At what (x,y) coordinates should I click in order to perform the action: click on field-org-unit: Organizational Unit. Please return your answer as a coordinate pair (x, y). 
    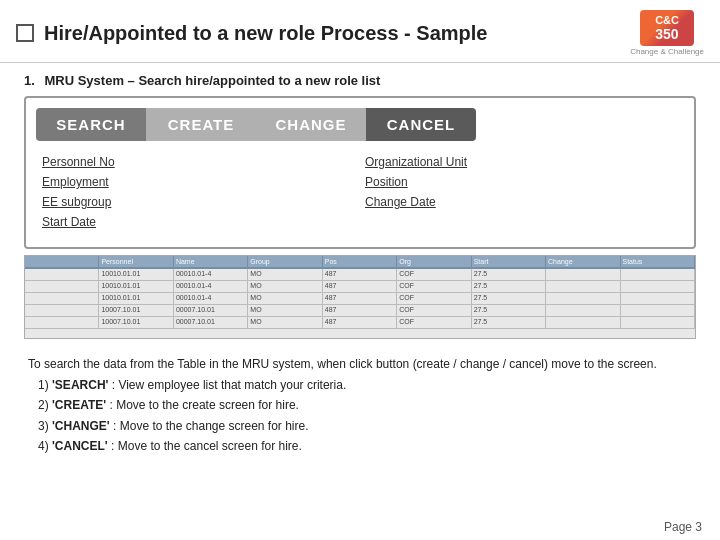
    Looking at the image, I should click on (522, 162).